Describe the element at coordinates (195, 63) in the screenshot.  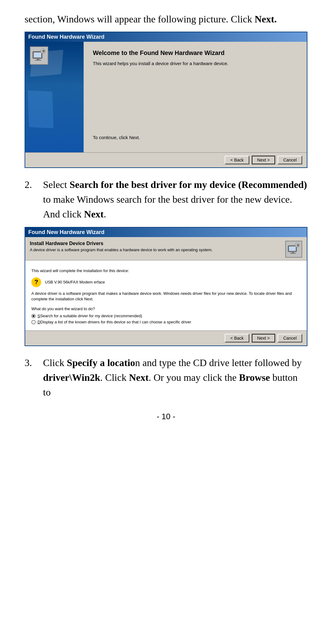
I see `dialog1-description: This wizard helps you install a device d…` at that location.